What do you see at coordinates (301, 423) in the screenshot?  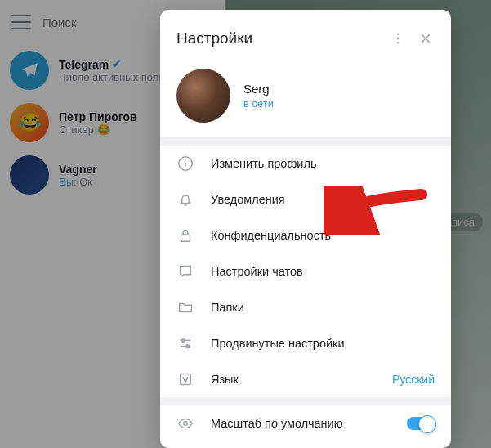 I see `menu-label: Масштаб по умолчанию` at bounding box center [301, 423].